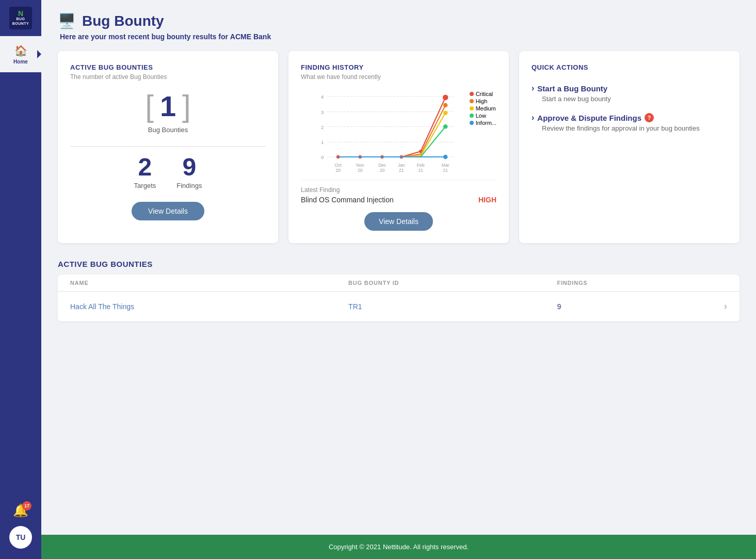 The image size is (756, 559). Describe the element at coordinates (486, 108) in the screenshot. I see `legend-label-medium: Medium` at that location.